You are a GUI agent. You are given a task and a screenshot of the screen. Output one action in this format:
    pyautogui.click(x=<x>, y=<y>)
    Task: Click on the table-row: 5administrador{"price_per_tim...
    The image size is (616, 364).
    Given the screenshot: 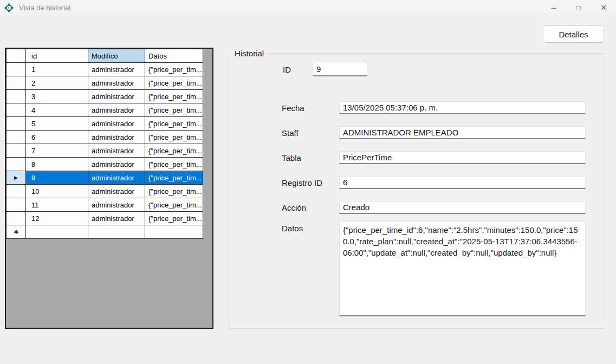 What is the action you would take?
    pyautogui.click(x=105, y=123)
    